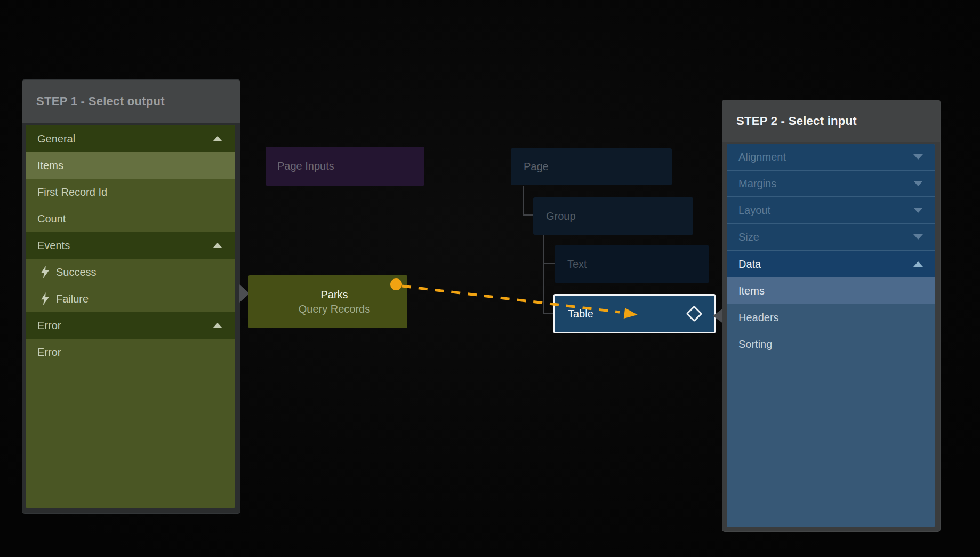 The height and width of the screenshot is (557, 980). Describe the element at coordinates (831, 184) in the screenshot. I see `input-section-margins: Margins` at that location.